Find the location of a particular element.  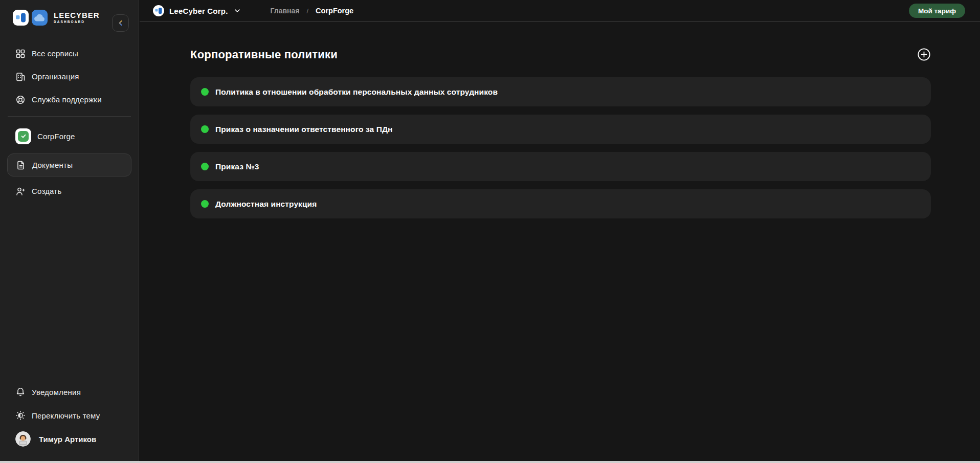

sidebar-divider is located at coordinates (70, 117).